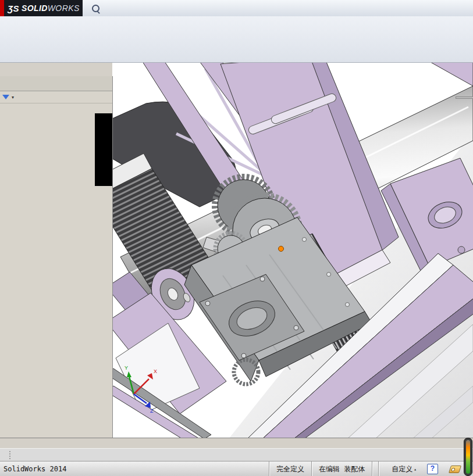 This screenshot has height=476, width=473. What do you see at coordinates (342, 468) in the screenshot?
I see `edit-state-cell: 在编辑 装配体` at bounding box center [342, 468].